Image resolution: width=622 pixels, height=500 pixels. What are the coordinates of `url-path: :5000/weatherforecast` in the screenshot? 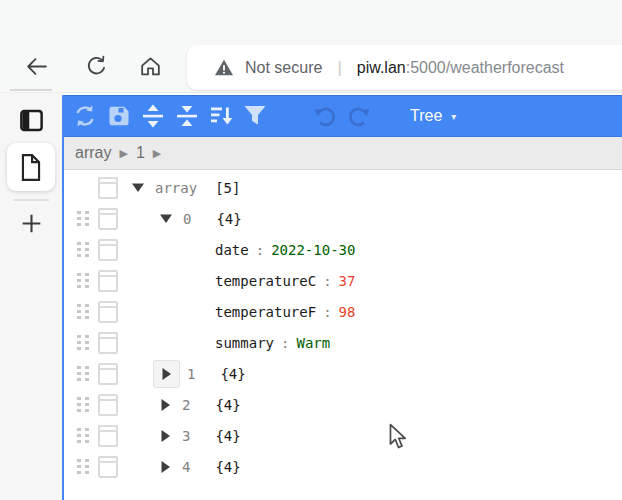 It's located at (485, 68).